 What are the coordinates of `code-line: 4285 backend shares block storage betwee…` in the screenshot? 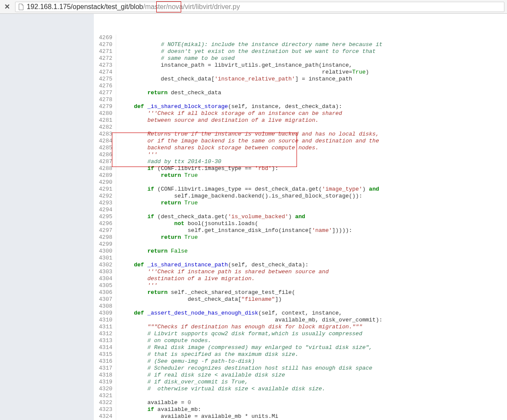 It's located at (300, 148).